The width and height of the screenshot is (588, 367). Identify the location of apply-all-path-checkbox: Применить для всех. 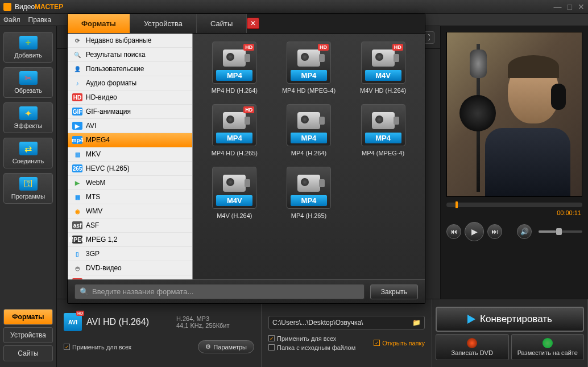
(312, 339).